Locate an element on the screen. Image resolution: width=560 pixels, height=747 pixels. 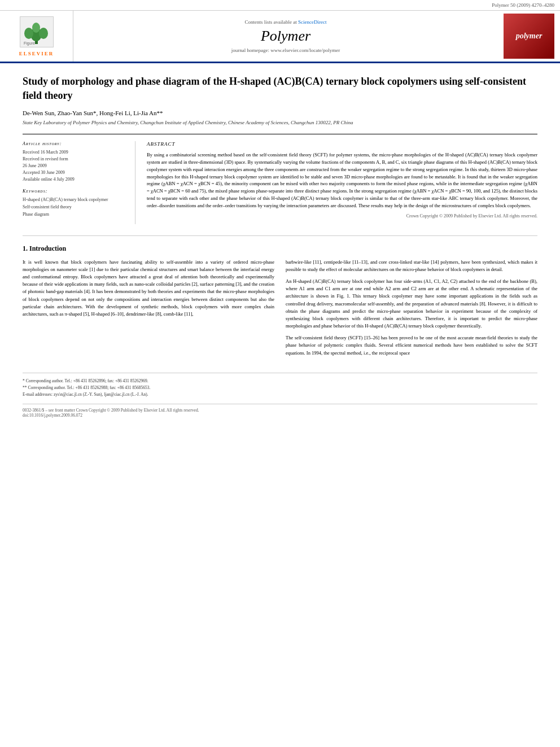
polymer-badge-area: polymer is located at coordinates (529, 36).